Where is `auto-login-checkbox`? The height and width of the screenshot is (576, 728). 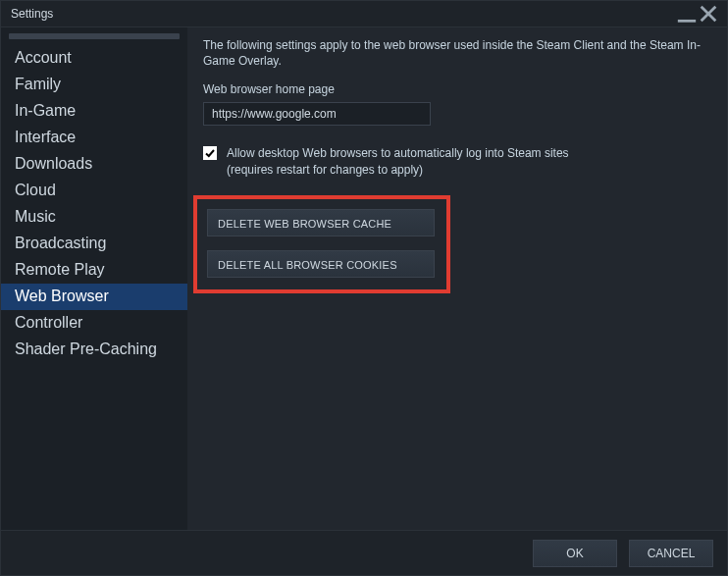
auto-login-checkbox is located at coordinates (210, 153).